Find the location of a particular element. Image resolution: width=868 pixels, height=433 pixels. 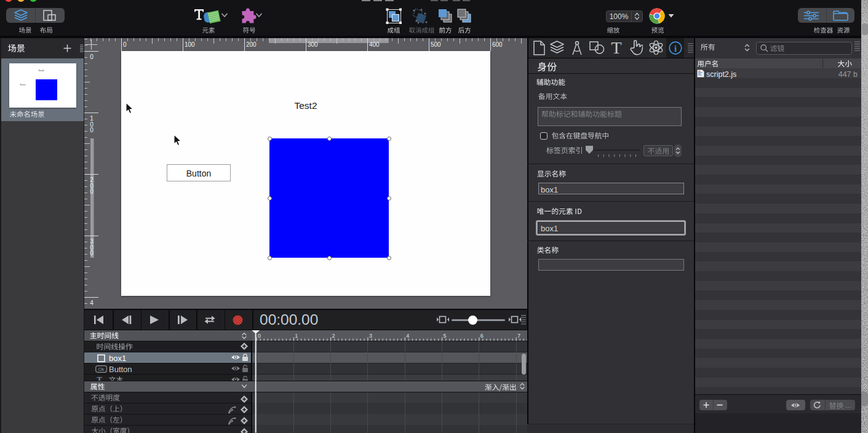

svg-text: T is located at coordinates (616, 48).